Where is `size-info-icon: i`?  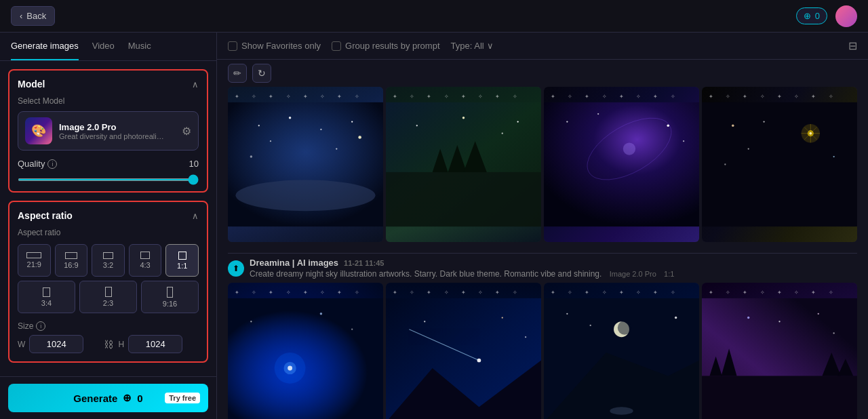 size-info-icon: i is located at coordinates (41, 326).